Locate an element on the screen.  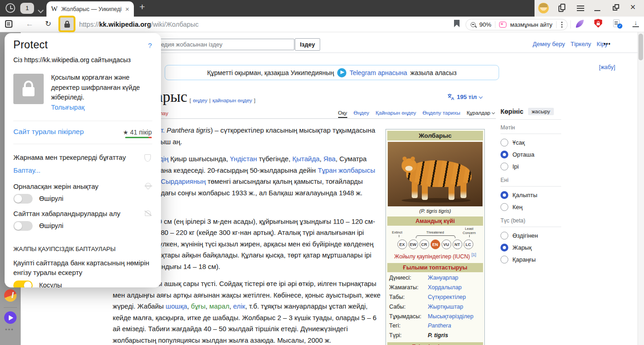
view-tab: Құралдар is located at coordinates (481, 113).